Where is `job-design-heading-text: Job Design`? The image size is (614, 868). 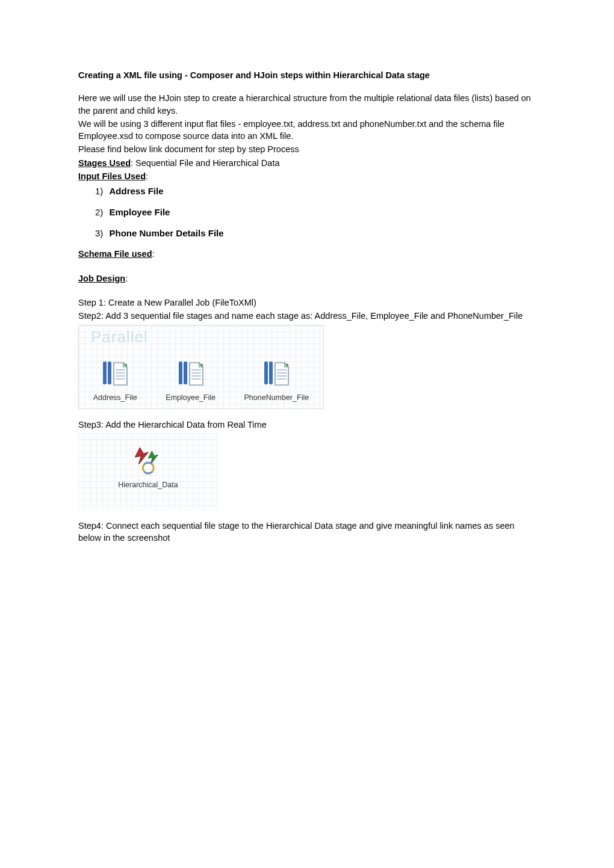 job-design-heading-text: Job Design is located at coordinates (102, 279).